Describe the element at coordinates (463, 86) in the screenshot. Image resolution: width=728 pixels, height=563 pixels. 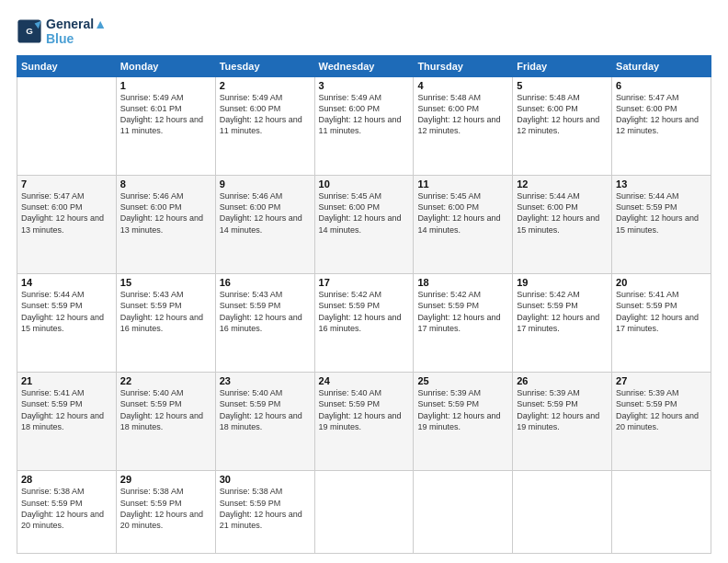
I see `day-number: 4` at that location.